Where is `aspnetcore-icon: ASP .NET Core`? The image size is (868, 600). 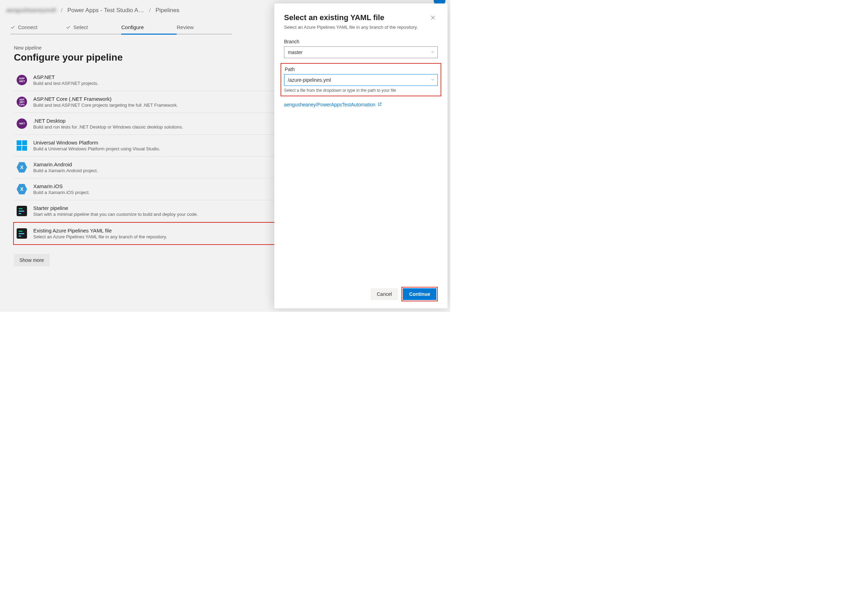
aspnetcore-icon: ASP .NET Core is located at coordinates (22, 102).